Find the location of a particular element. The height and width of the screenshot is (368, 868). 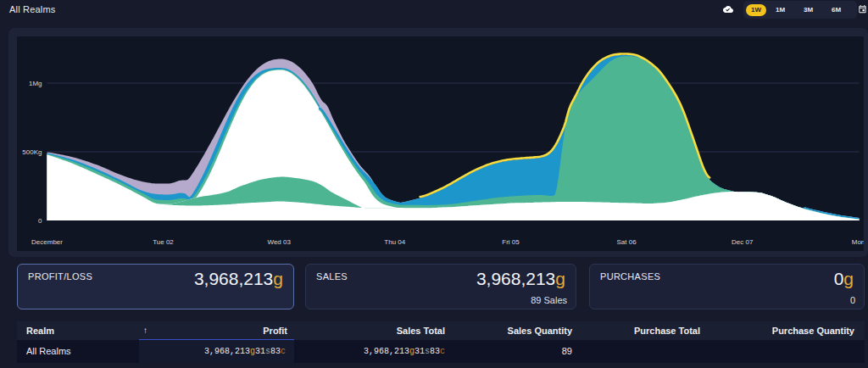

svg-text: Thu 04 is located at coordinates (395, 243).